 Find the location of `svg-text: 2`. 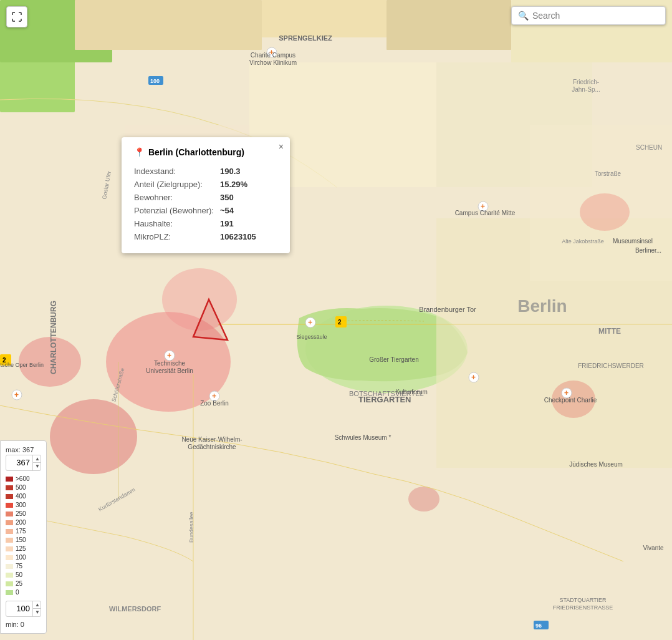

svg-text: 2 is located at coordinates (340, 322).